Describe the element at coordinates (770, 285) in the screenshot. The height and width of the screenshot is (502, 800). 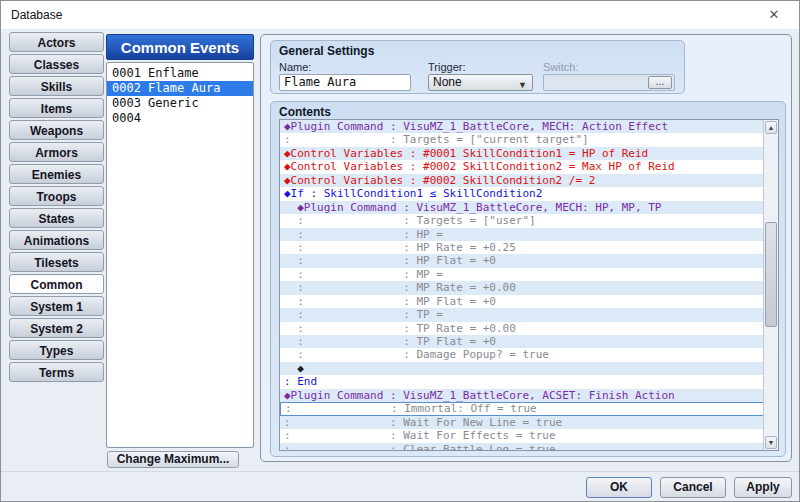
I see `vertical-scrollbar: ▲ ▼` at that location.